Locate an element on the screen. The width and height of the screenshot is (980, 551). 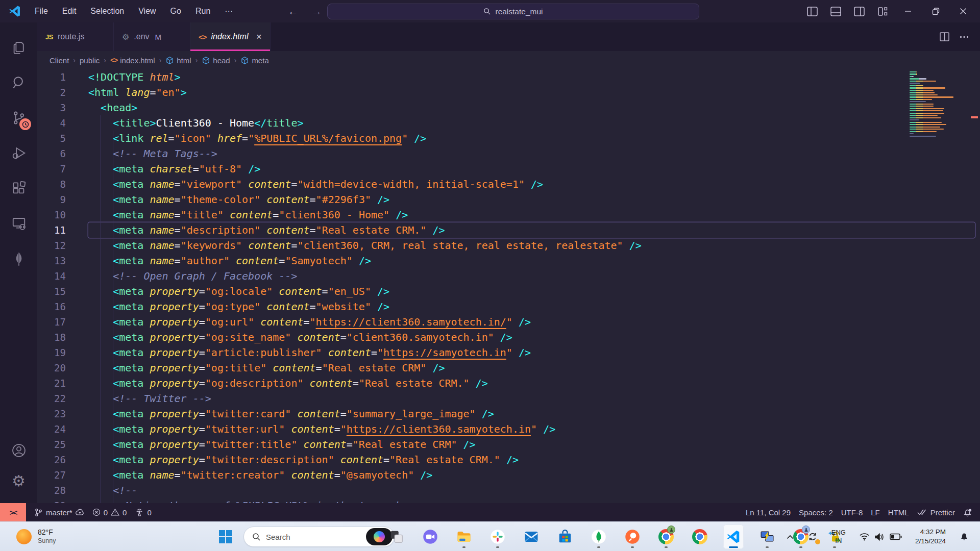
code-line-12: 12 <meta name="keywords" content="client… is located at coordinates (508, 245).